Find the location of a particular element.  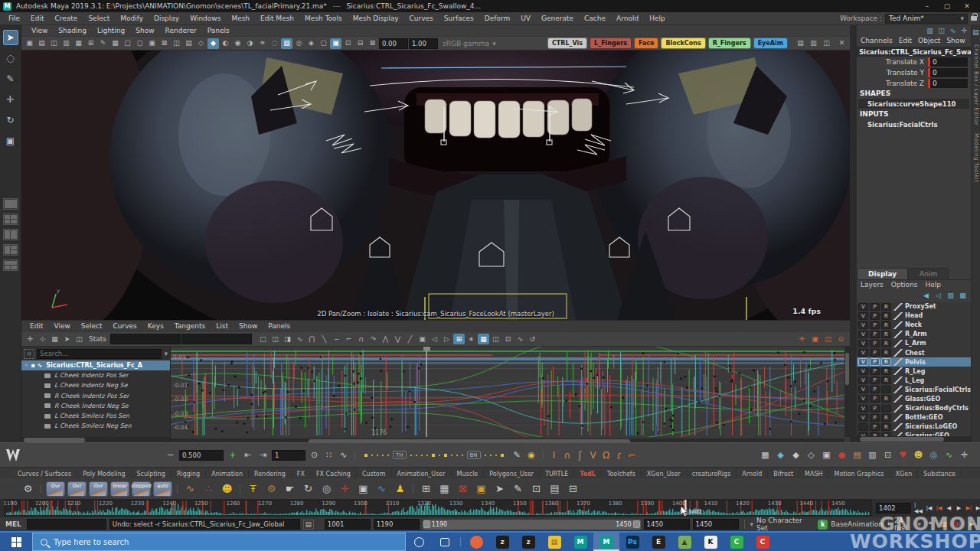

menu-deform: Deform is located at coordinates (498, 18).